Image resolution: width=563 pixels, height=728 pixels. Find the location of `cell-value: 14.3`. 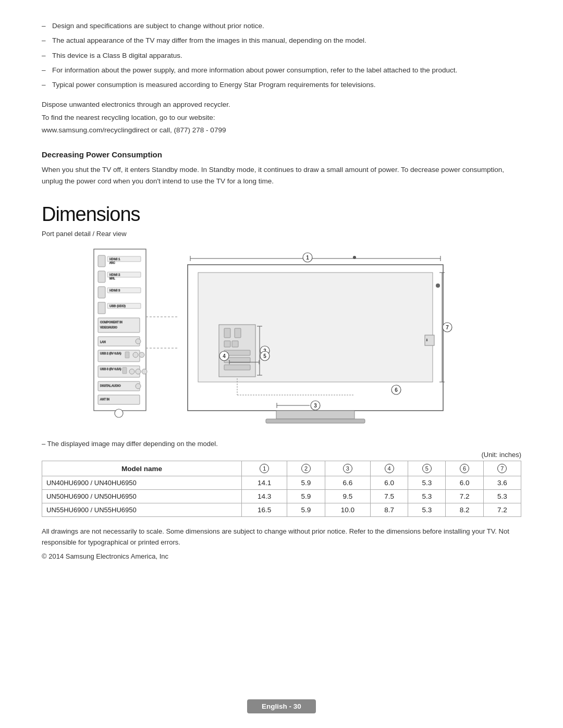

cell-value: 14.3 is located at coordinates (265, 497).